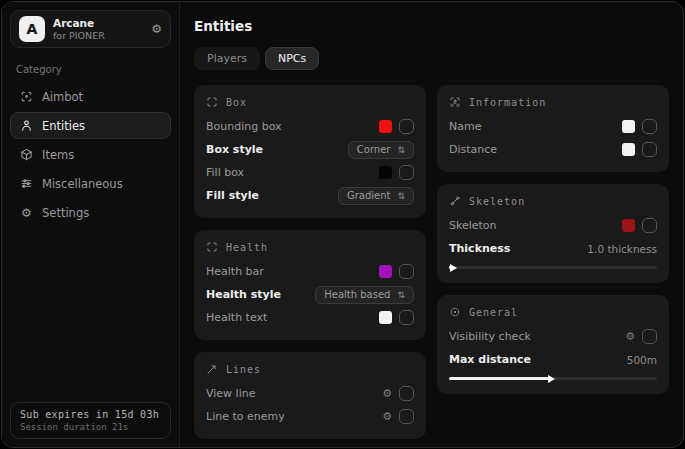  Describe the element at coordinates (480, 248) in the screenshot. I see `setting-label: Thickness` at that location.